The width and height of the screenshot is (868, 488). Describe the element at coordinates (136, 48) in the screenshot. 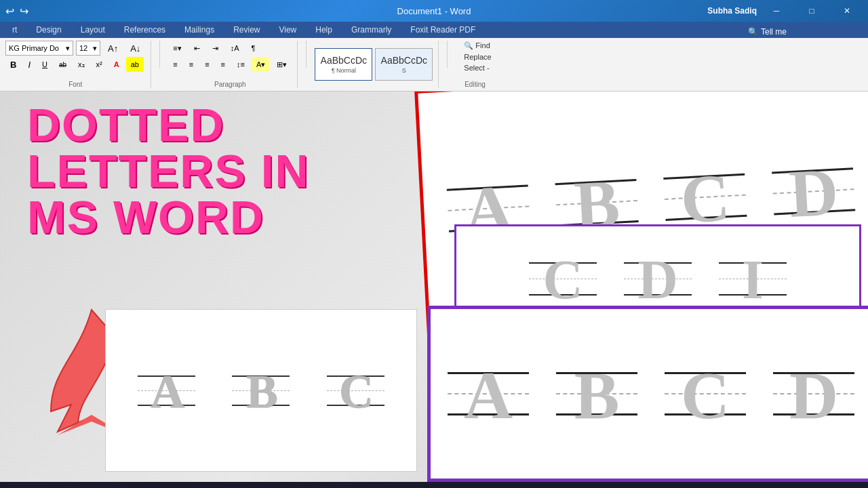

I see `decrease-font-btn: A↓` at that location.